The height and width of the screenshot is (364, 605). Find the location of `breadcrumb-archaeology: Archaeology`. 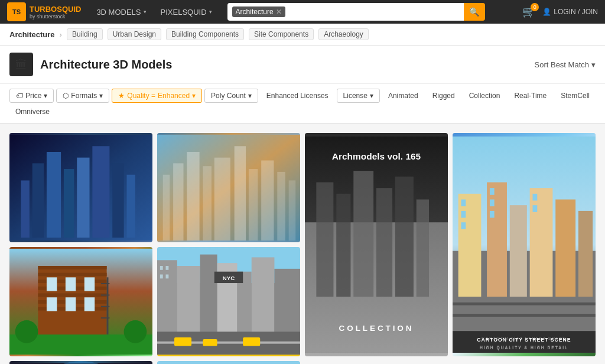

breadcrumb-archaeology: Archaeology is located at coordinates (344, 34).